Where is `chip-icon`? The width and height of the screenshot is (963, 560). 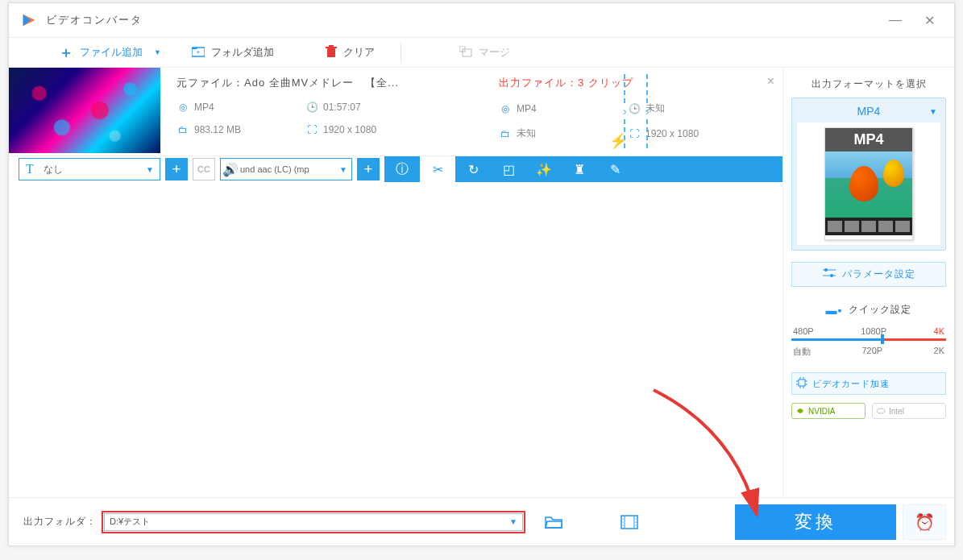 chip-icon is located at coordinates (802, 384).